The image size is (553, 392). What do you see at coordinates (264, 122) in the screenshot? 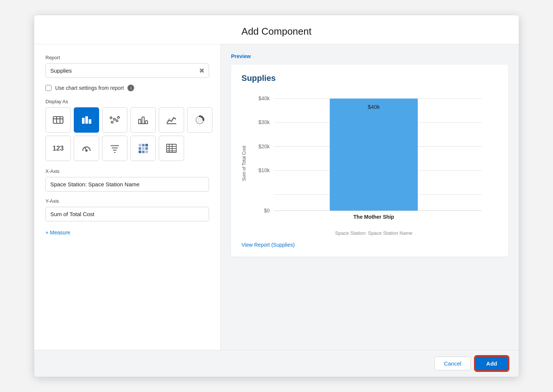
I see `svg-text: $30k` at bounding box center [264, 122].